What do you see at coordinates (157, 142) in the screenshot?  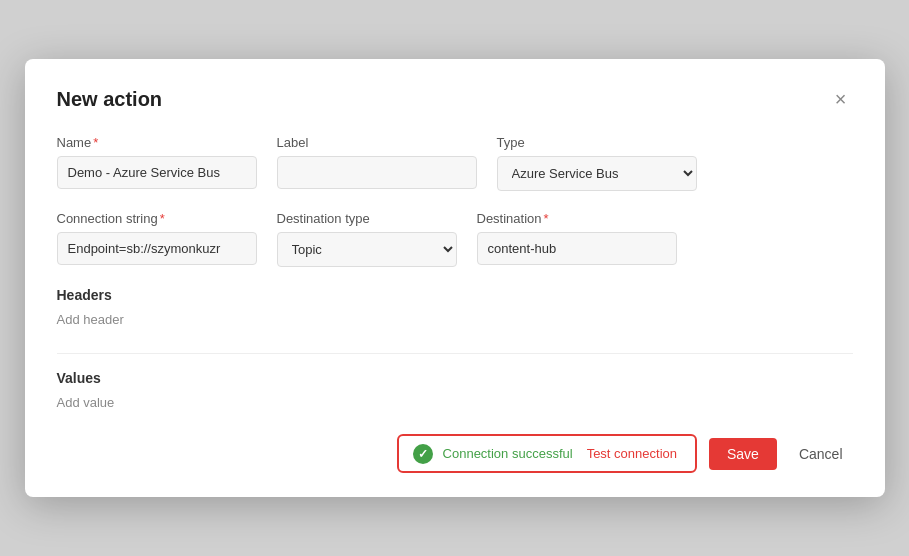 I see `name-label: Name*` at bounding box center [157, 142].